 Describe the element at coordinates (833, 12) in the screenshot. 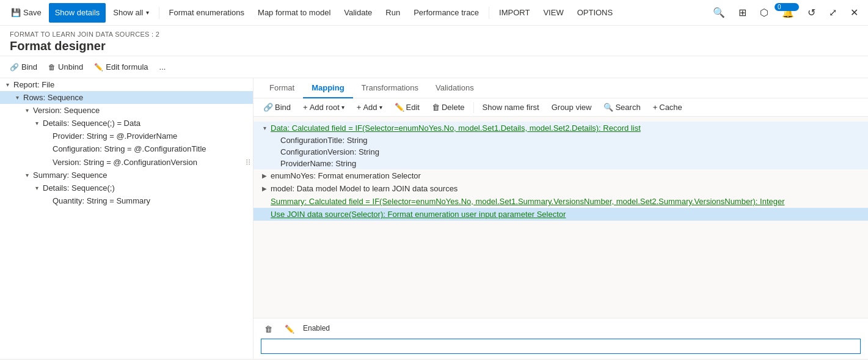

I see `expand-button: ⤢` at that location.